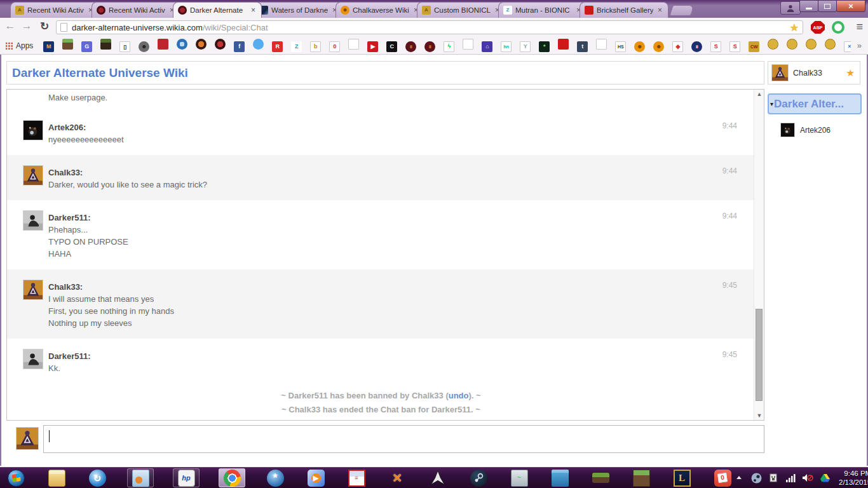 This screenshot has height=488, width=868. Describe the element at coordinates (9, 46) in the screenshot. I see `apps-grid-icon` at that location.